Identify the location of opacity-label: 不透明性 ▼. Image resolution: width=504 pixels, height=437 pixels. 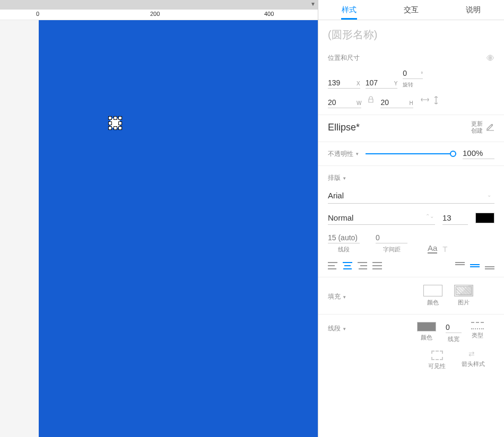
(344, 154).